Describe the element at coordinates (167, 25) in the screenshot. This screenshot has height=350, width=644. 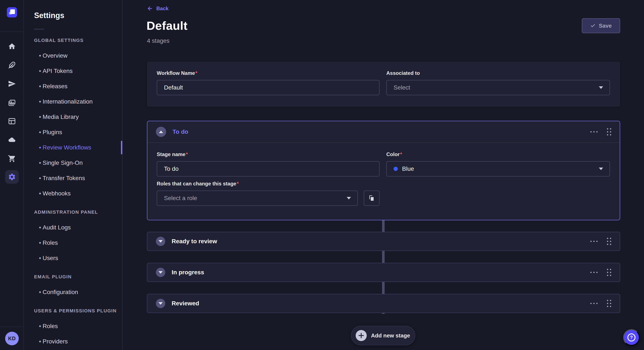
I see `page-title: Default` at that location.